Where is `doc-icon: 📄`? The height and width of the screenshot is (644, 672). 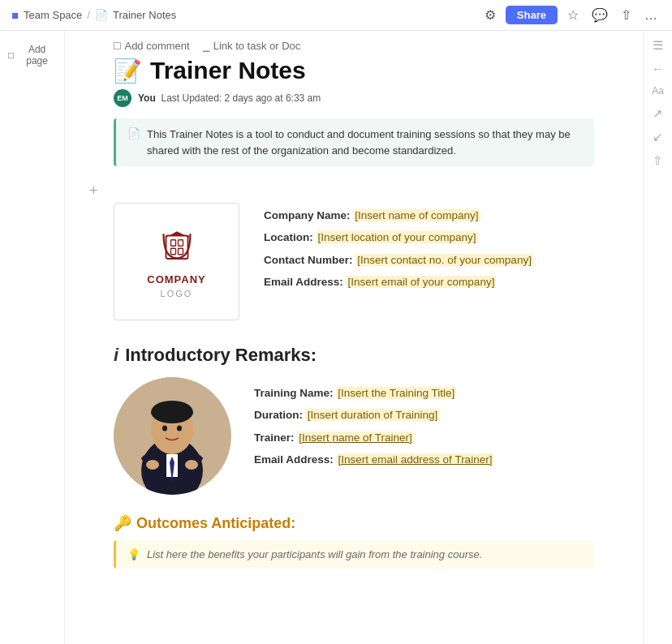
doc-icon: 📄 is located at coordinates (101, 15).